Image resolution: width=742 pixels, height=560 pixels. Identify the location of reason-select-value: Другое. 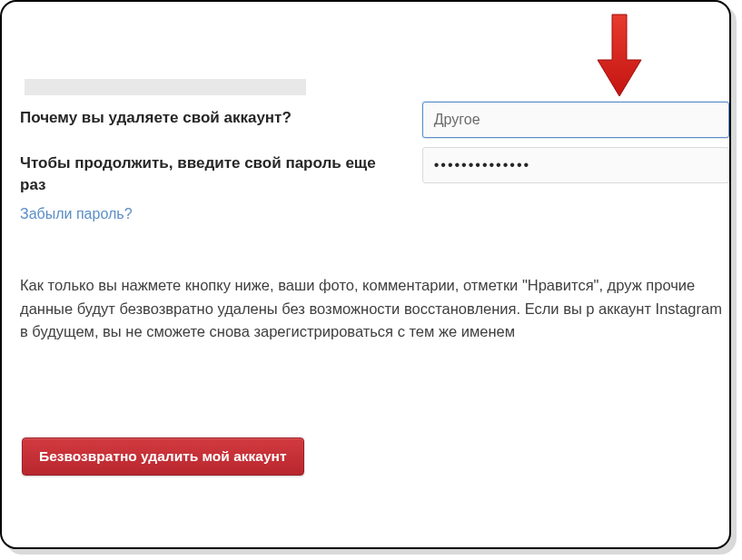
(458, 120).